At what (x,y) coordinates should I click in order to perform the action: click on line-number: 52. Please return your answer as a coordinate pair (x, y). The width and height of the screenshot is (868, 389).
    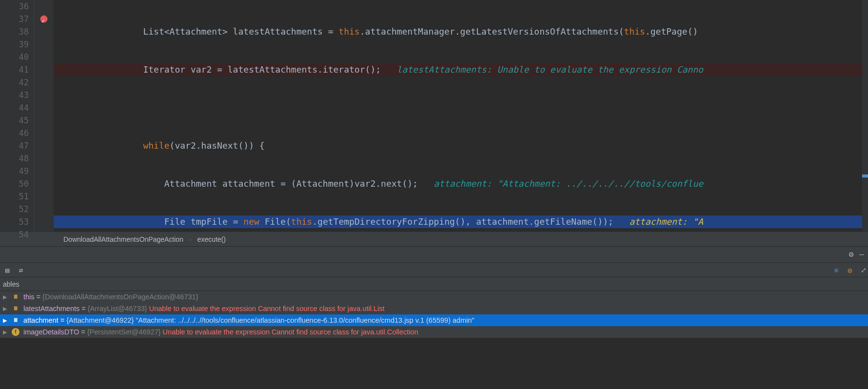
    Looking at the image, I should click on (15, 209).